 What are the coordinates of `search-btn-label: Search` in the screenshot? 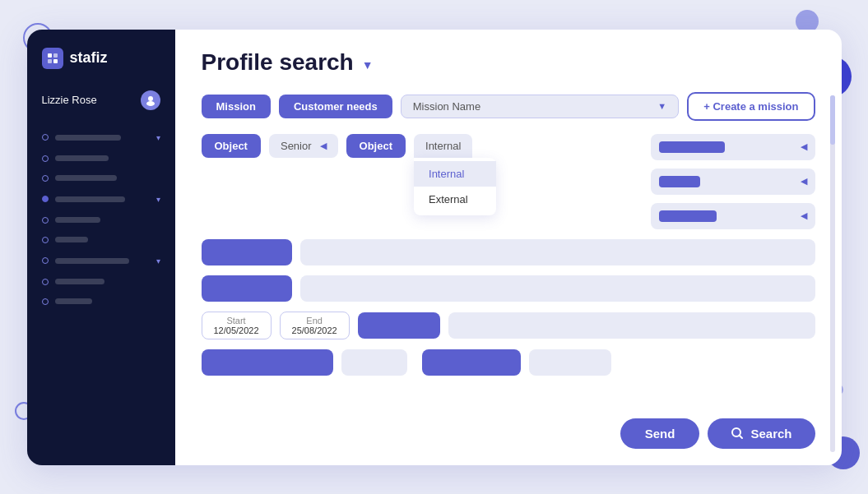 It's located at (771, 434).